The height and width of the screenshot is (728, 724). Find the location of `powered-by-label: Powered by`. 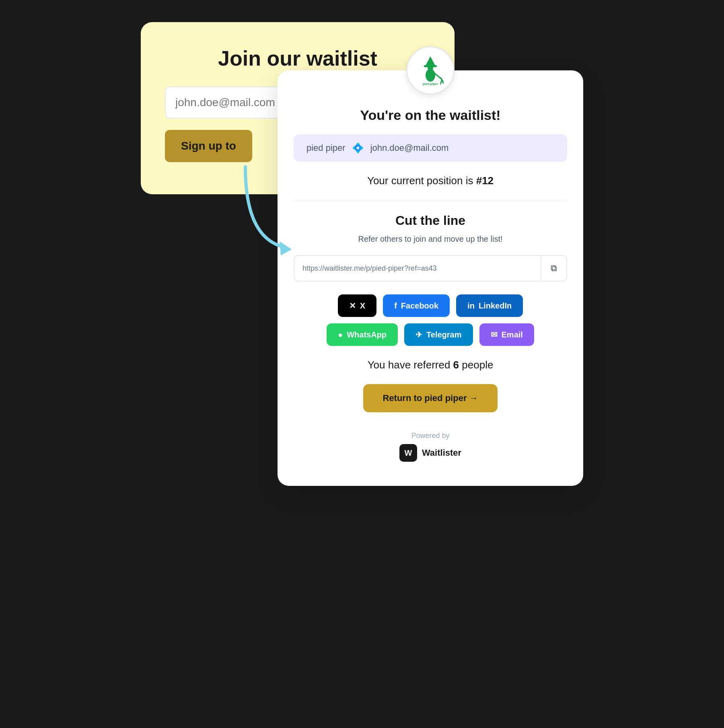

powered-by-label: Powered by is located at coordinates (430, 436).